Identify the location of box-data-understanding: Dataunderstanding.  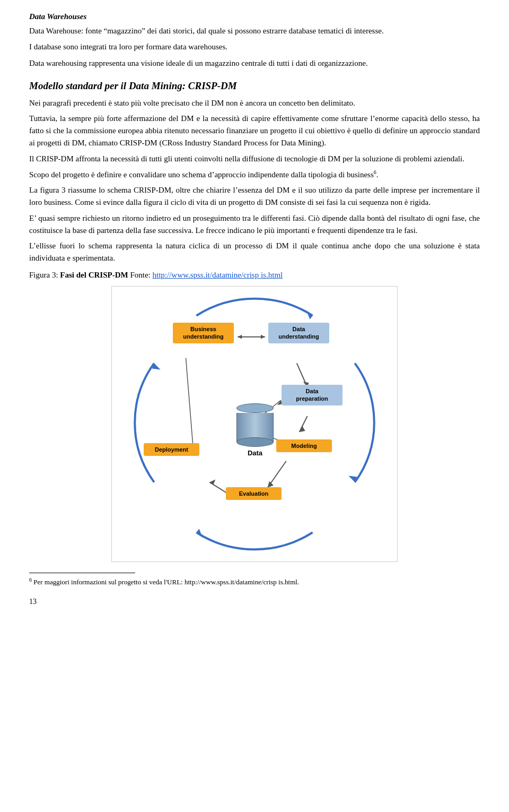
(299, 333).